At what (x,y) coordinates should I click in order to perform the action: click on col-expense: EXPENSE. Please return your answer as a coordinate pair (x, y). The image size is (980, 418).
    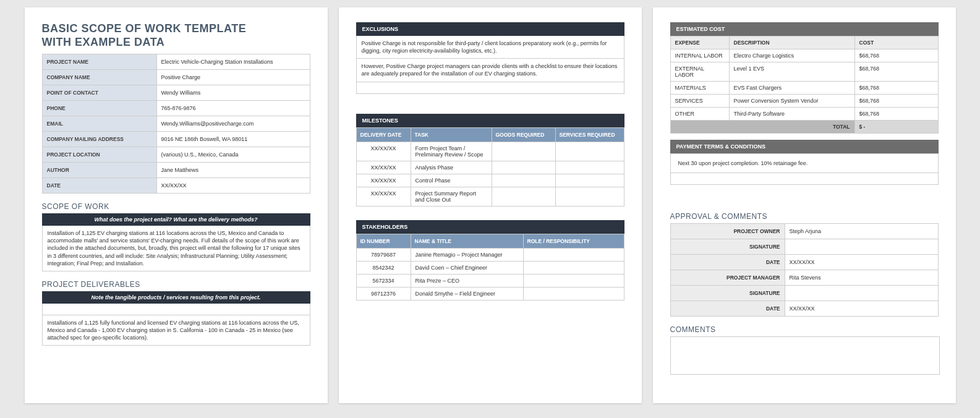
    Looking at the image, I should click on (700, 43).